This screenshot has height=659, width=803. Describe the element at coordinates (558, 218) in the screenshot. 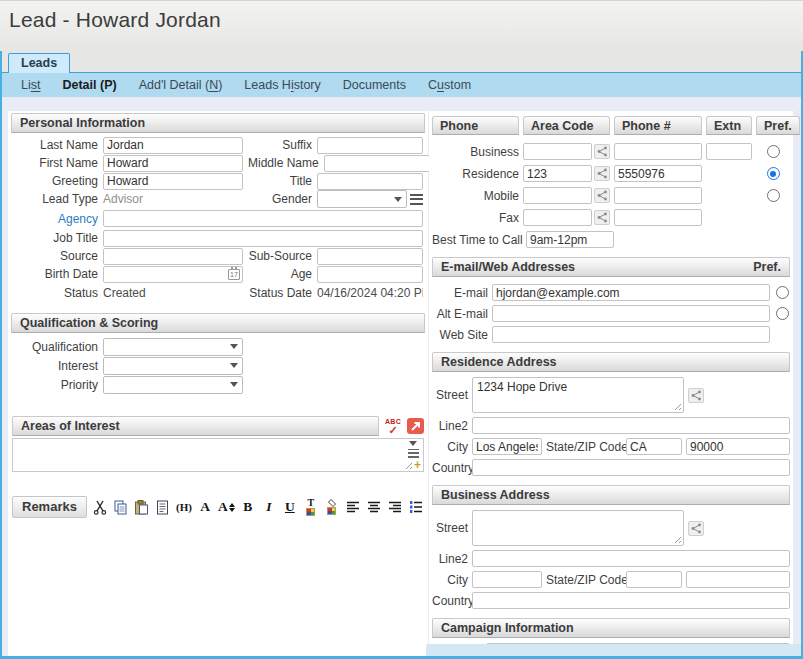

I see `fax-area-code-input` at that location.